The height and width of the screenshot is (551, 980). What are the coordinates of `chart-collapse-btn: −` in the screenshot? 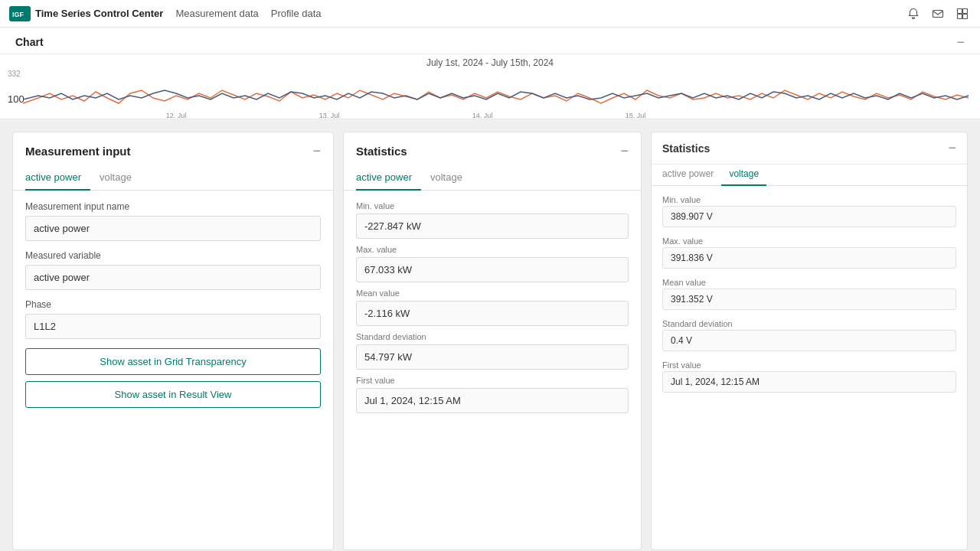 It's located at (960, 42).